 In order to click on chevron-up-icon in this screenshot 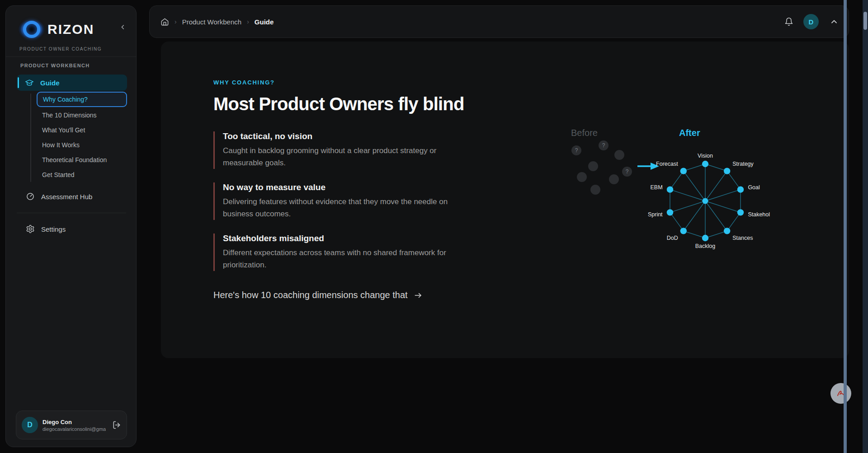, I will do `click(834, 22)`.